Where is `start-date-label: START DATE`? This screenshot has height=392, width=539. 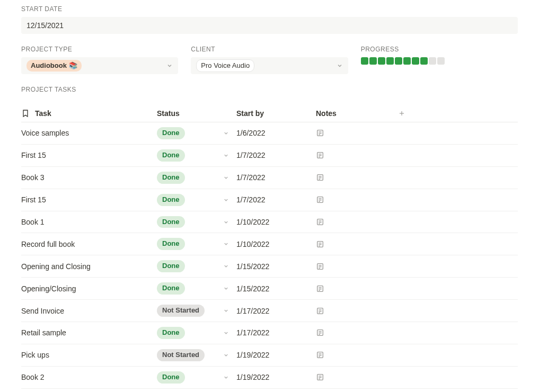 start-date-label: START DATE is located at coordinates (269, 9).